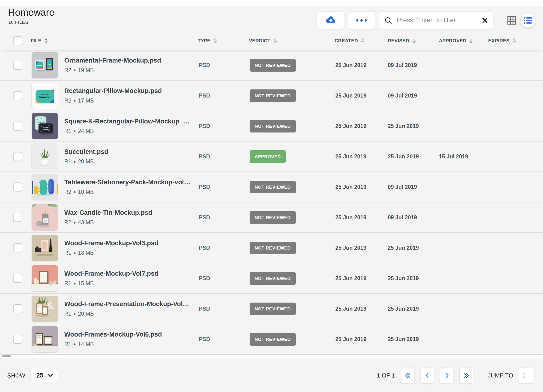  I want to click on divider, so click(500, 21).